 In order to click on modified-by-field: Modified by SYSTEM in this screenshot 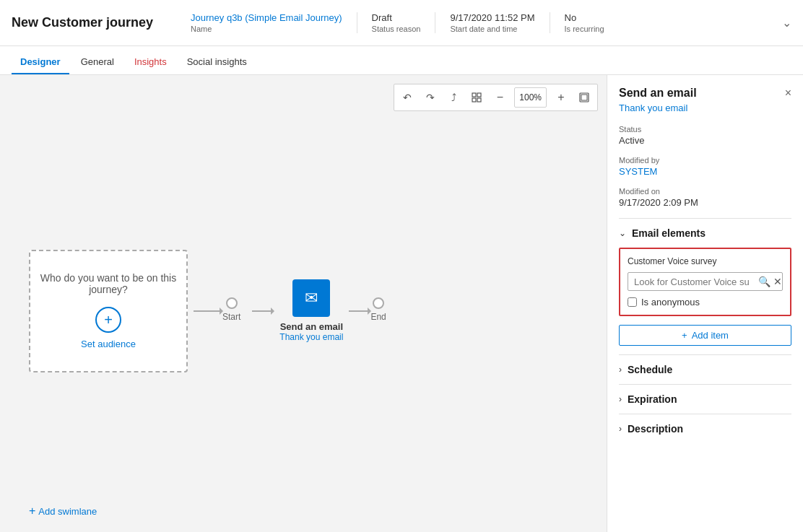, I will do `click(705, 166)`.